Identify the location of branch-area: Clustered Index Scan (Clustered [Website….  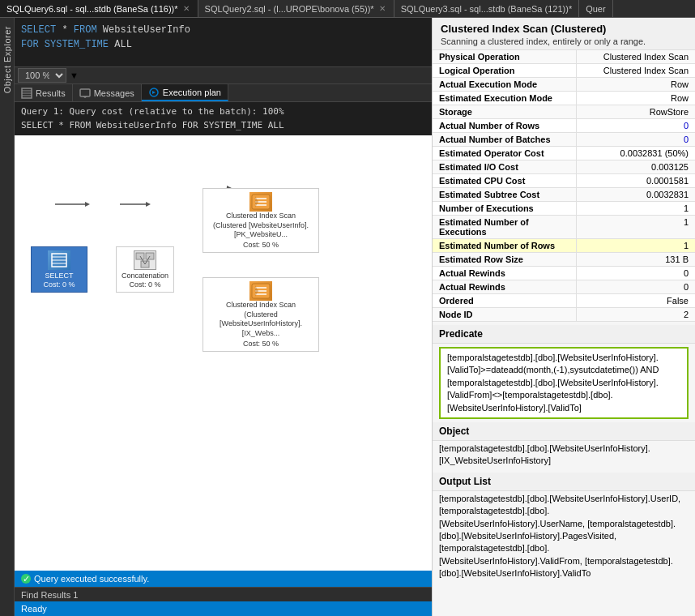
(261, 270).